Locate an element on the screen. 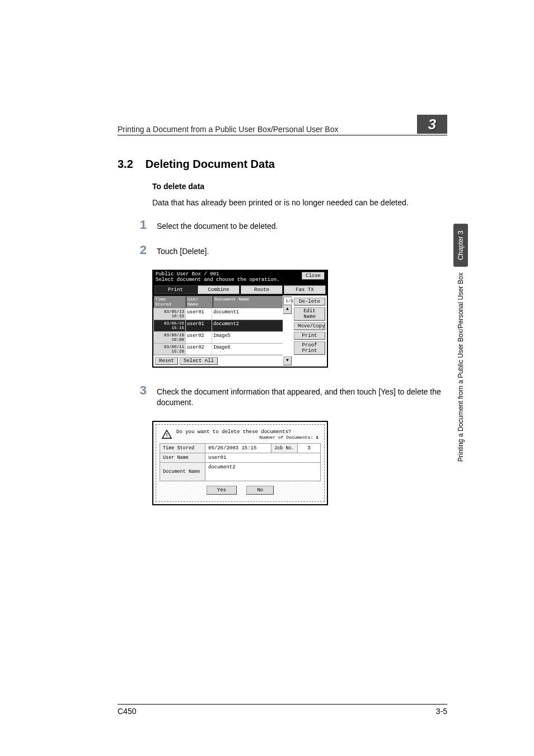 The height and width of the screenshot is (756, 534). intro-paragraph: Data that has already been printed or is… is located at coordinates (300, 203).